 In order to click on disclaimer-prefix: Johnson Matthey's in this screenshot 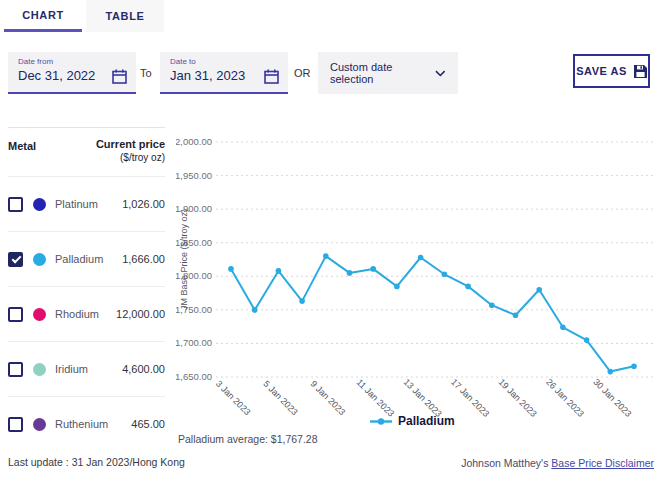, I will do `click(506, 463)`.